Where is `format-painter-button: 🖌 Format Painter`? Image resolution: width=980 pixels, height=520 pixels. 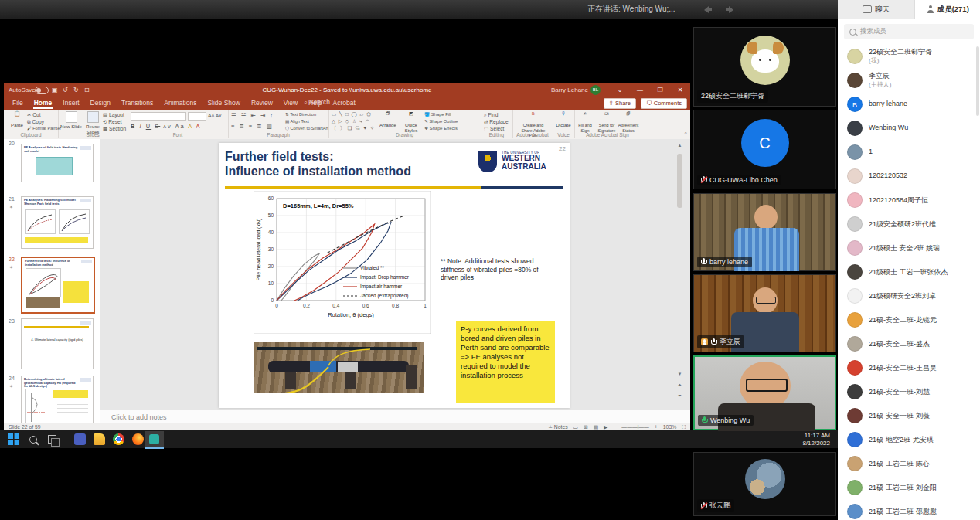 format-painter-button: 🖌 Format Painter is located at coordinates (44, 128).